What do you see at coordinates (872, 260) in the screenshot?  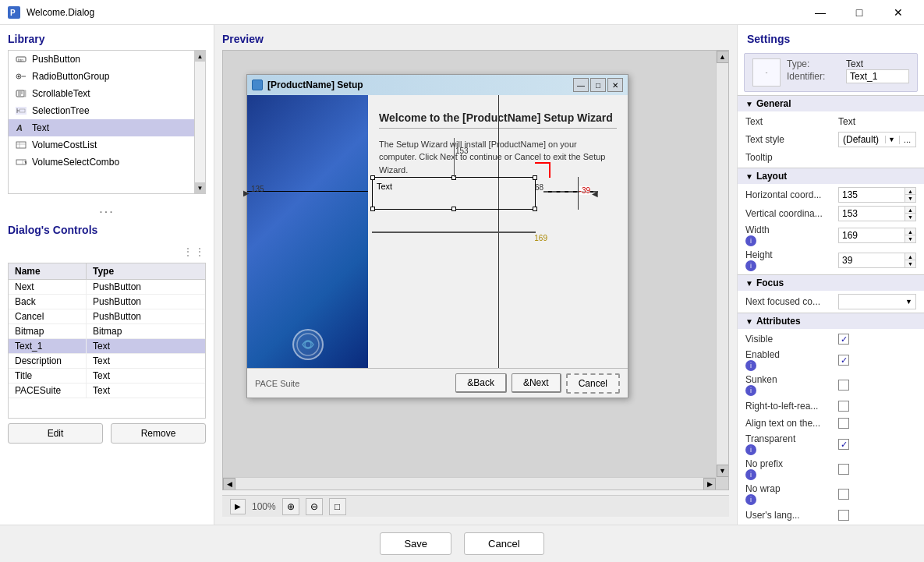 I see `height-val: 39` at bounding box center [872, 260].